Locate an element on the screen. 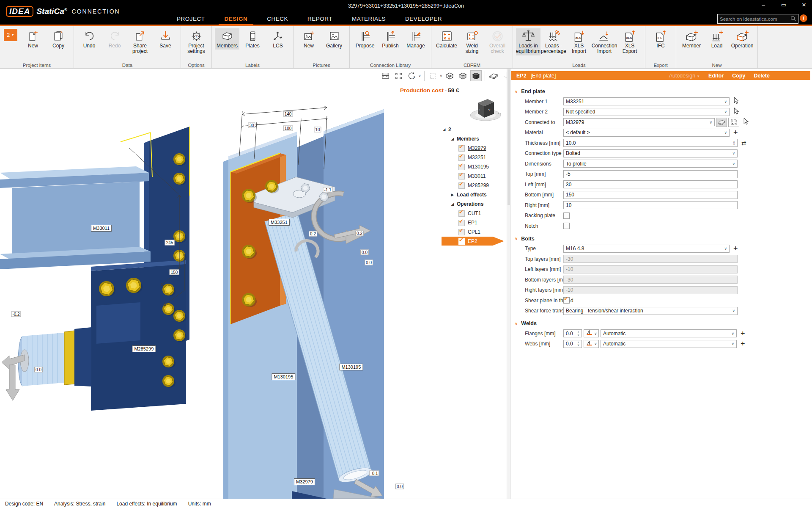 The image size is (812, 508). tab-design: DESIGN is located at coordinates (236, 19).